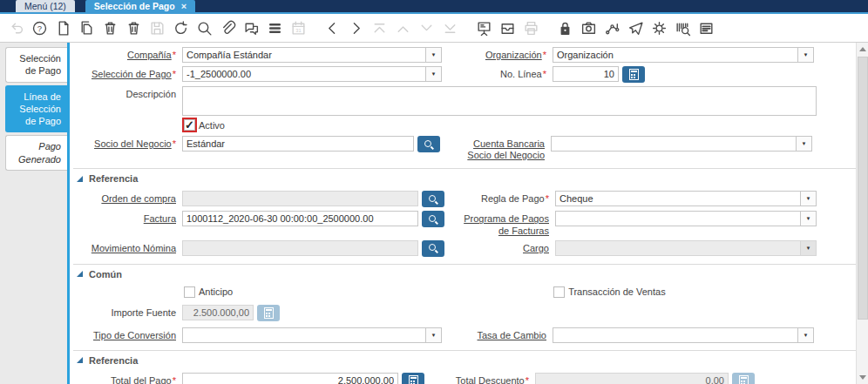 Image resolution: width=868 pixels, height=384 pixels. I want to click on product-info-icon, so click(682, 28).